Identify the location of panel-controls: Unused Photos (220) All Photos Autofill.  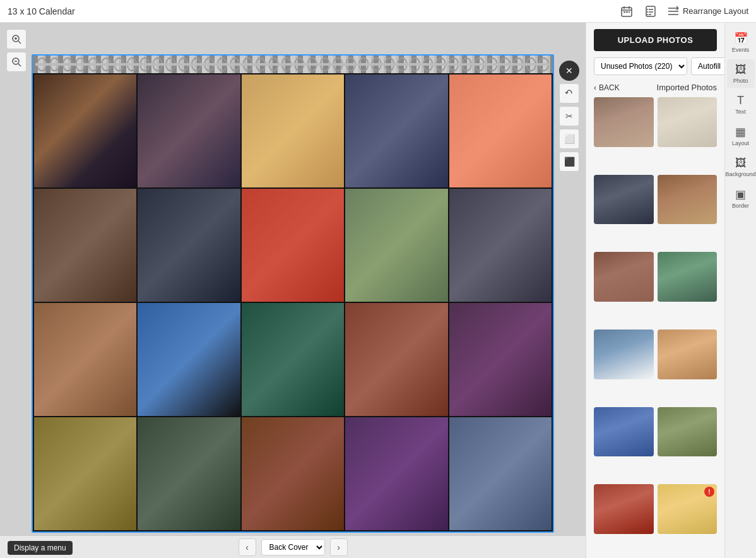
(655, 69).